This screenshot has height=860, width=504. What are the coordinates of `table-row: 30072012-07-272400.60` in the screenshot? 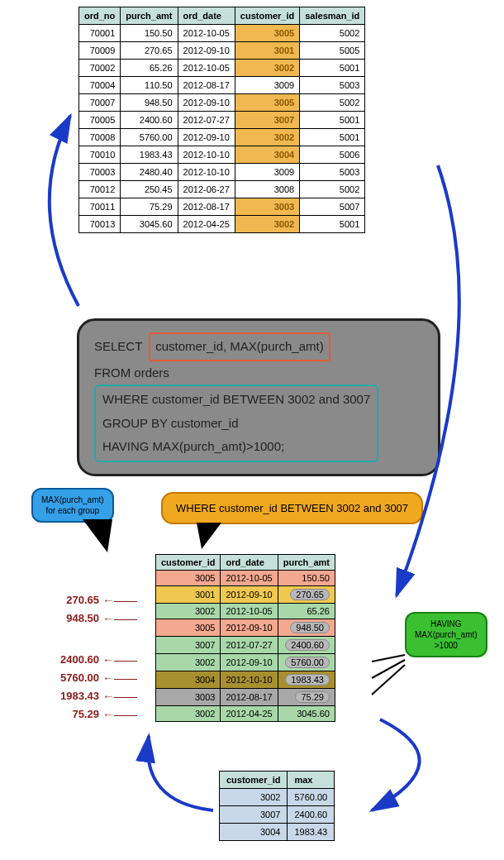 It's located at (246, 645).